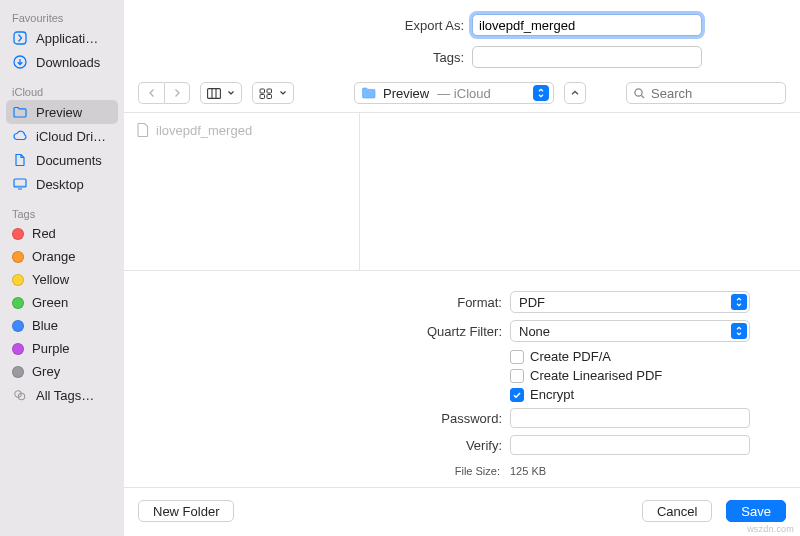 The width and height of the screenshot is (800, 536). Describe the element at coordinates (62, 256) in the screenshot. I see `sidebar-tag-orange: Orange` at that location.